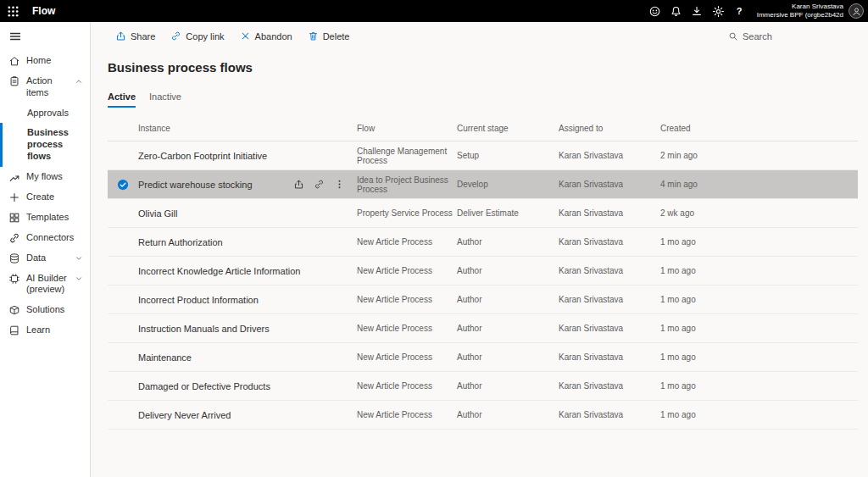 The height and width of the screenshot is (477, 868). I want to click on flows-icon, so click(14, 177).